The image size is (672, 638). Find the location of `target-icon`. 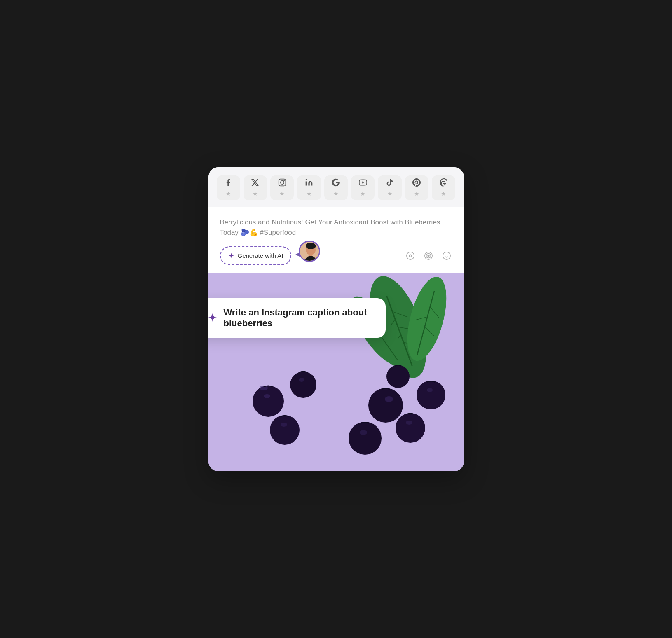

target-icon is located at coordinates (428, 256).